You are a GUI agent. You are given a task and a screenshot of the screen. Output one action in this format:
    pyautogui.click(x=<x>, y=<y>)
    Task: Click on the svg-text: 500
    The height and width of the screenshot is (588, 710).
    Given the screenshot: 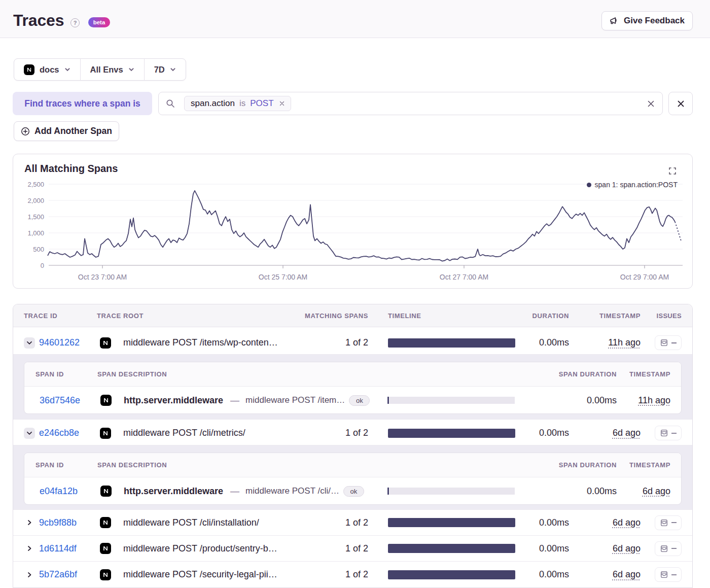 What is the action you would take?
    pyautogui.click(x=39, y=250)
    